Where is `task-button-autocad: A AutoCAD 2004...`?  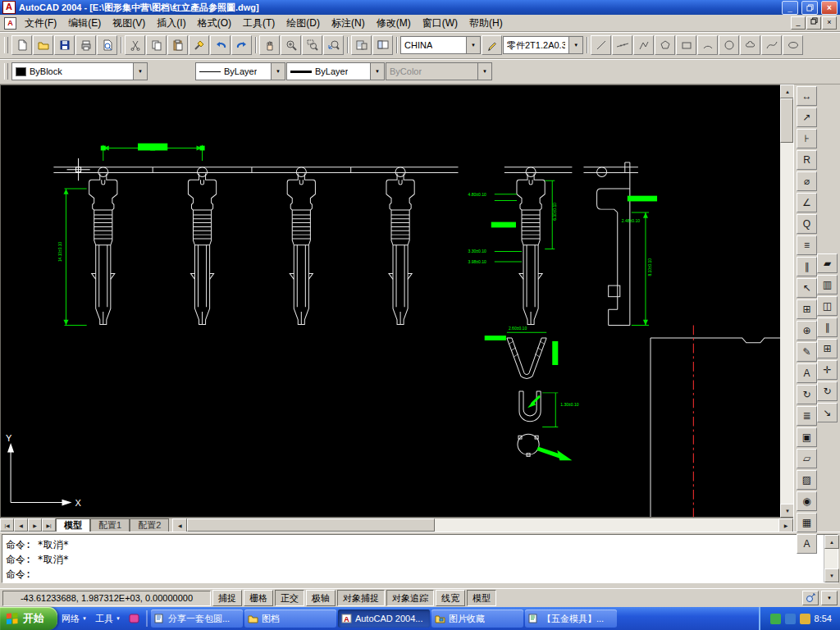 task-button-autocad: A AutoCAD 2004... is located at coordinates (384, 619).